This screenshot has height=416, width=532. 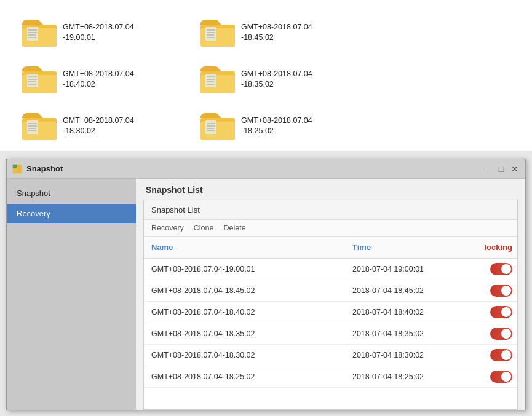 I want to click on cell-time: 2018-07-04 18:35:02, so click(x=407, y=334).